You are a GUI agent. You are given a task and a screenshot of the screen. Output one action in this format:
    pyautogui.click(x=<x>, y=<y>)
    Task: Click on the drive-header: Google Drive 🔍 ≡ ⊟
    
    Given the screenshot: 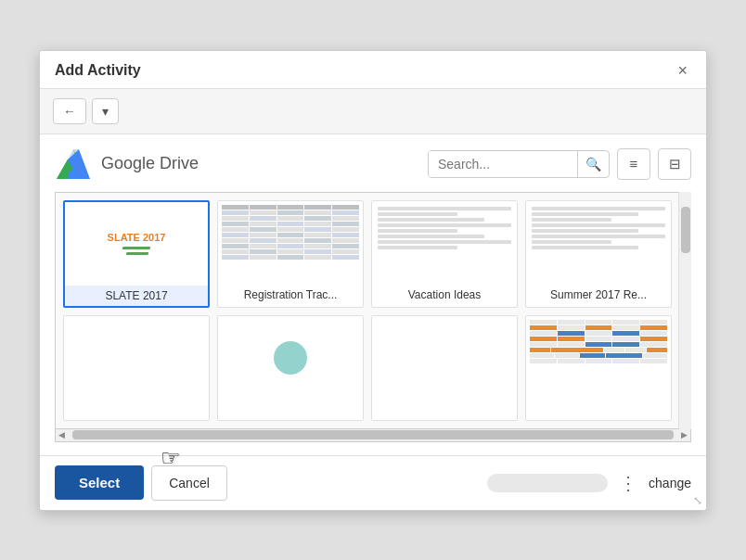 What is the action you would take?
    pyautogui.click(x=373, y=164)
    